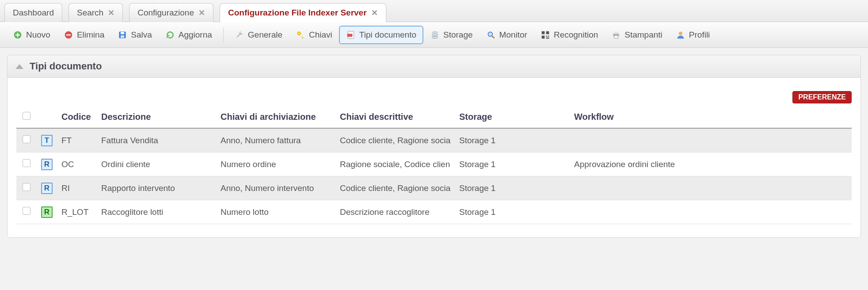  Describe the element at coordinates (34, 13) in the screenshot. I see `tab-label: Dashboard` at that location.